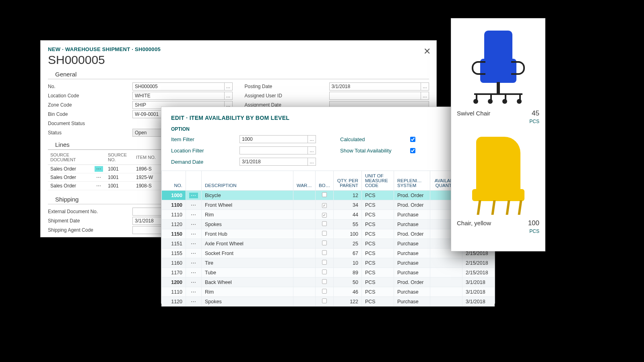 The image size is (644, 362). Describe the element at coordinates (374, 150) in the screenshot. I see `showtotal-label: Show Total Availability` at that location.